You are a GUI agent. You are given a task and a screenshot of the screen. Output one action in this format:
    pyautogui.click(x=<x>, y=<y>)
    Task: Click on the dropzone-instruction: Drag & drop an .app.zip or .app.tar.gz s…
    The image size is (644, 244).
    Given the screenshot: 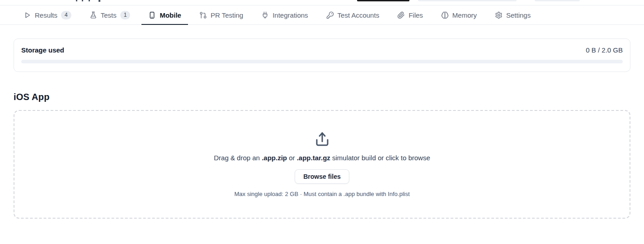 What is the action you would take?
    pyautogui.click(x=322, y=158)
    